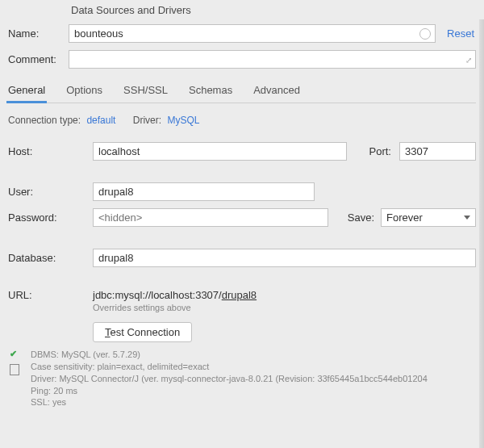  I want to click on password-input, so click(211, 218).